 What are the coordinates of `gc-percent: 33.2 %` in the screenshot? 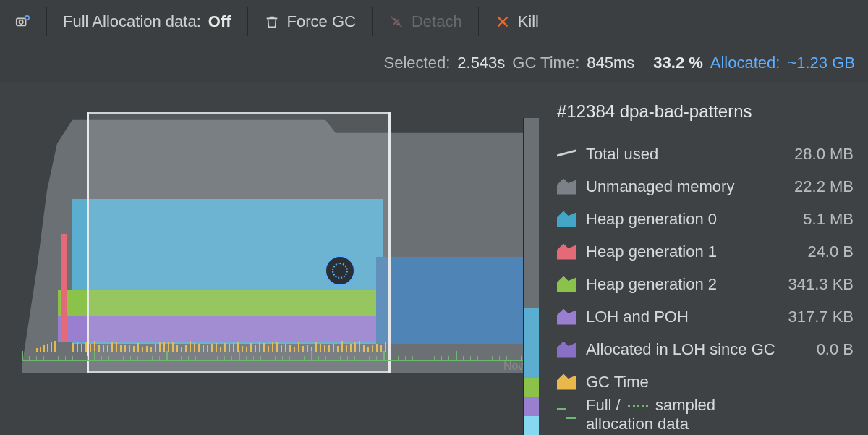 It's located at (678, 63).